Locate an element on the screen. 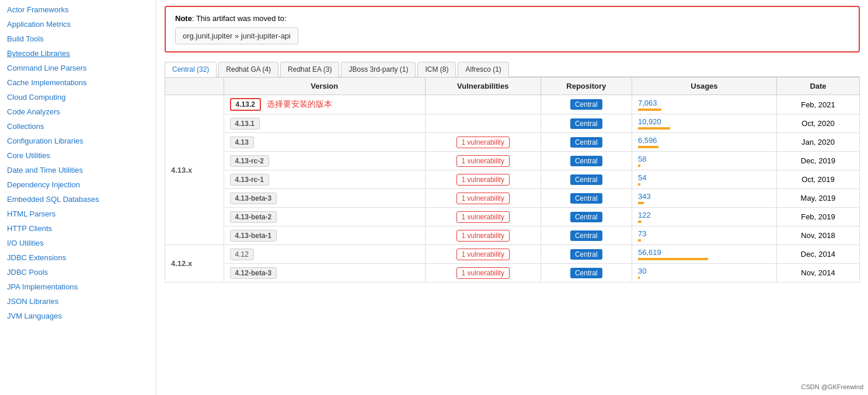 Image resolution: width=868 pixels, height=395 pixels. sidebar-item-json-libraries: JSON Libraries is located at coordinates (78, 301).